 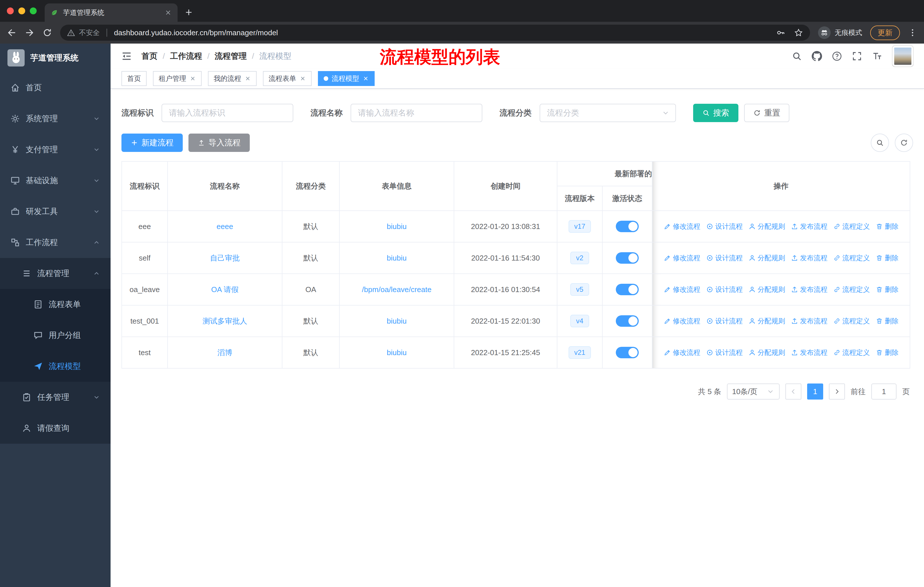 I want to click on url-bar: 不安全 dashboard.yudao.iocoder.cn/bpm/manag…, so click(x=435, y=33).